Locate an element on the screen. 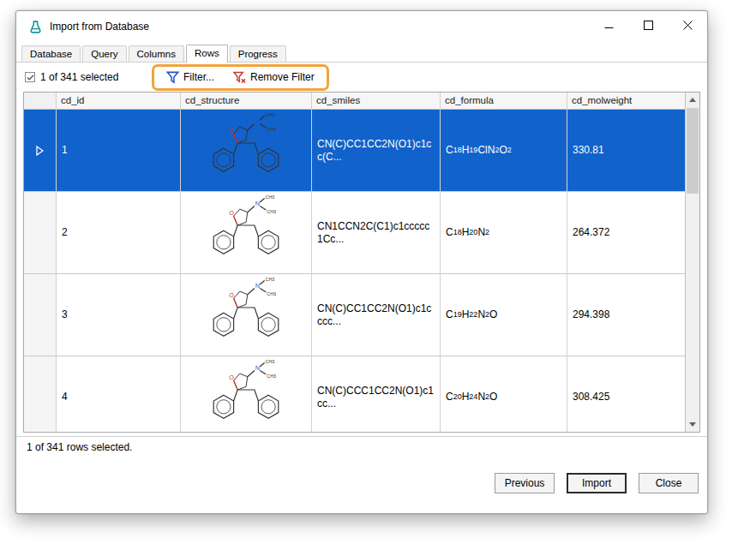 This screenshot has height=544, width=756. scroll-up-icon is located at coordinates (693, 99).